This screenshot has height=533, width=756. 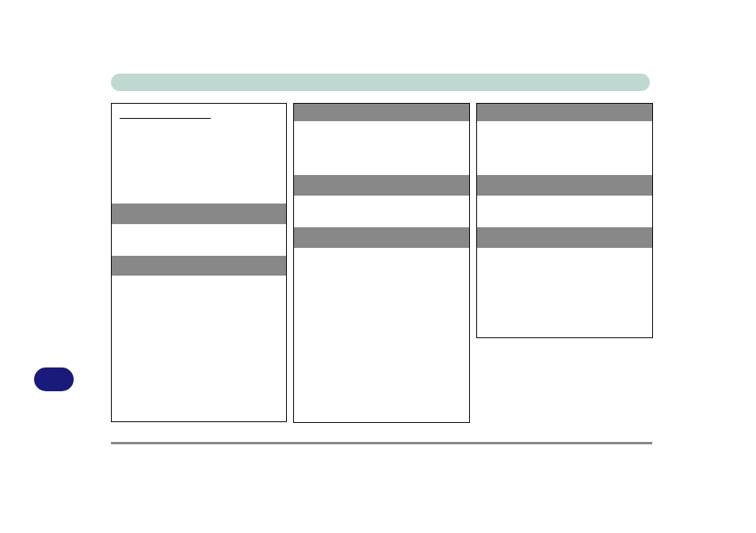 I want to click on footer-rule, so click(x=382, y=444).